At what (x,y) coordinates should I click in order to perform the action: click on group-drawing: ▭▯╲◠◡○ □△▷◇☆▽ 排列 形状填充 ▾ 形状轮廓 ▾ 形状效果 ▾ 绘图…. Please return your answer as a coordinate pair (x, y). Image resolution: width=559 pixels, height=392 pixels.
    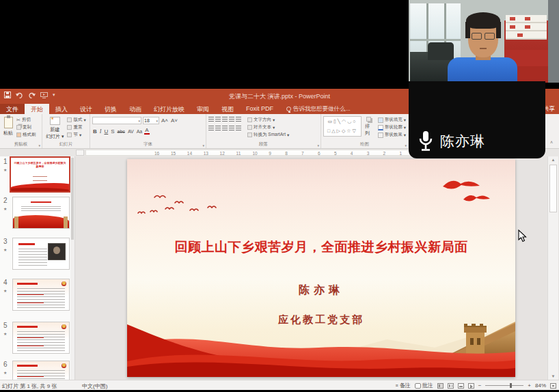
    Looking at the image, I should click on (365, 131).